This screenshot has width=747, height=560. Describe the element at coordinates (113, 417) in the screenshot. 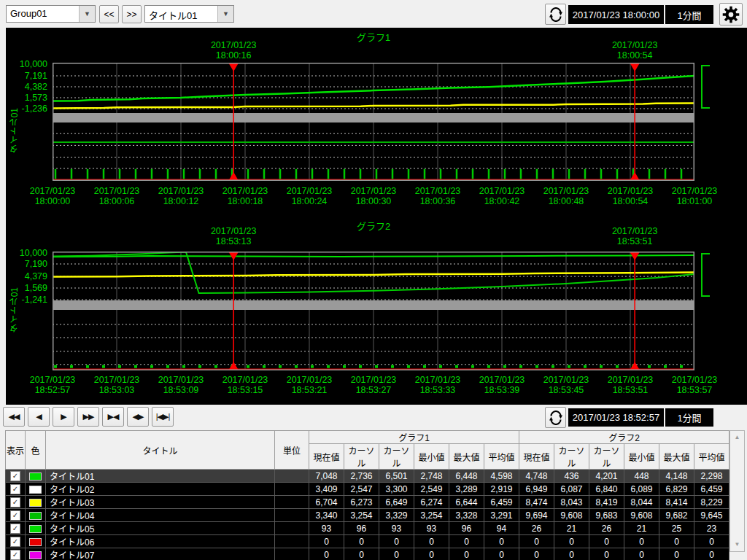

I see `cursors-inward-button: ▶◀` at that location.